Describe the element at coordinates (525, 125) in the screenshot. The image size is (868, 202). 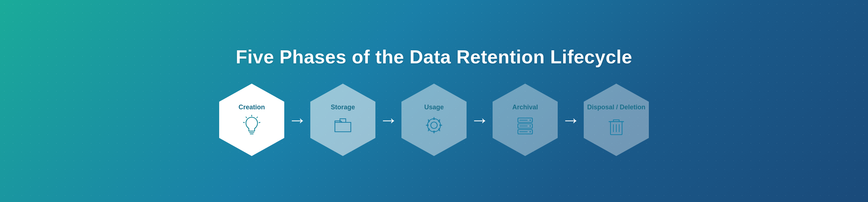
I see `database-icon` at that location.